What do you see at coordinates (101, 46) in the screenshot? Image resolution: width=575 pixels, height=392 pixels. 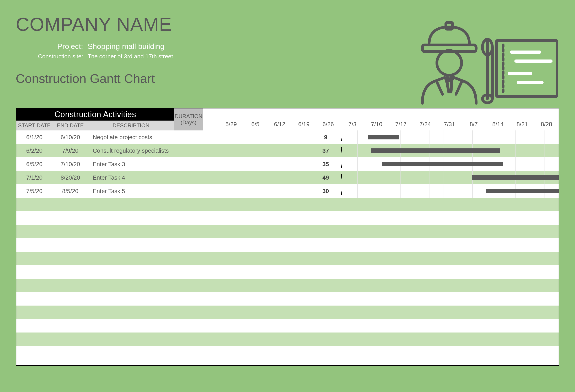 I see `project-row: Project: Shopping mall building` at bounding box center [101, 46].